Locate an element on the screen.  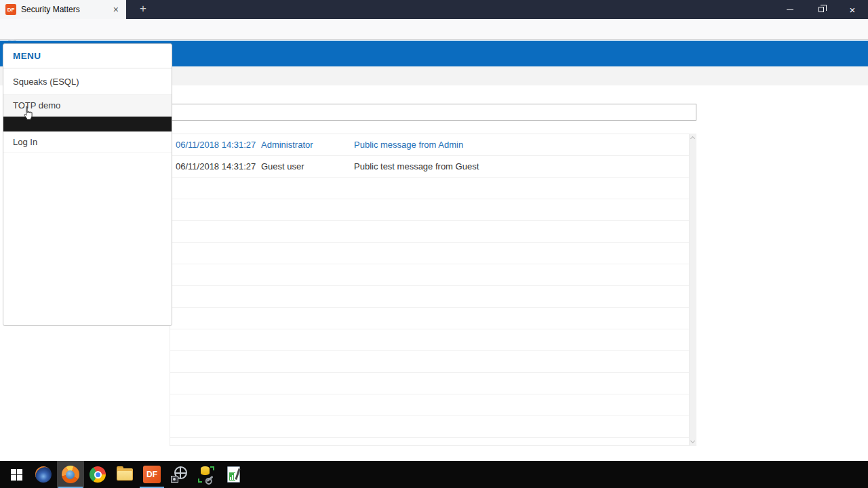
table-row: 06/11/2018 14:31:27 Administrator Public… is located at coordinates (430, 145).